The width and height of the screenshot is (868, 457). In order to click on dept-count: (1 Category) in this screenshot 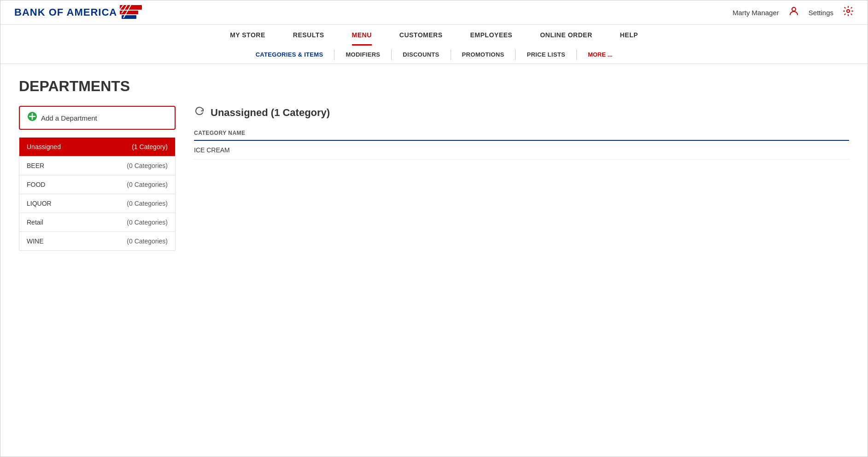, I will do `click(150, 147)`.